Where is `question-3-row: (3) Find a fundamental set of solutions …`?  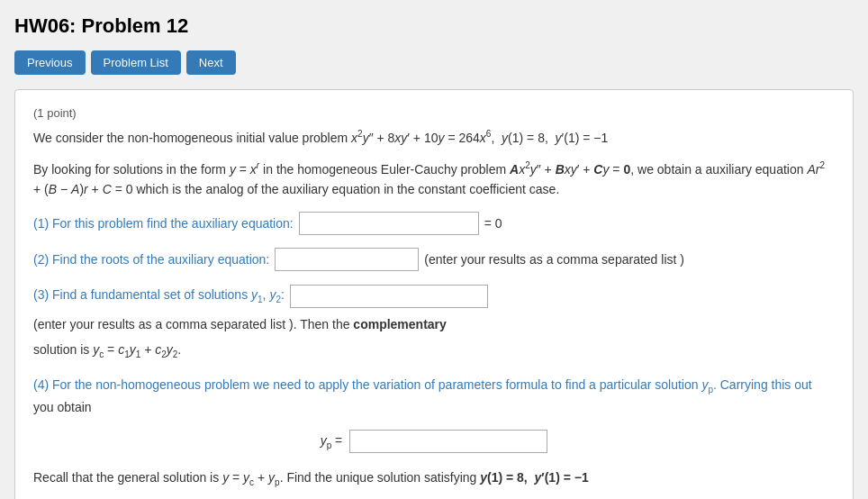
question-3-row: (3) Find a fundamental set of solutions … is located at coordinates (434, 310).